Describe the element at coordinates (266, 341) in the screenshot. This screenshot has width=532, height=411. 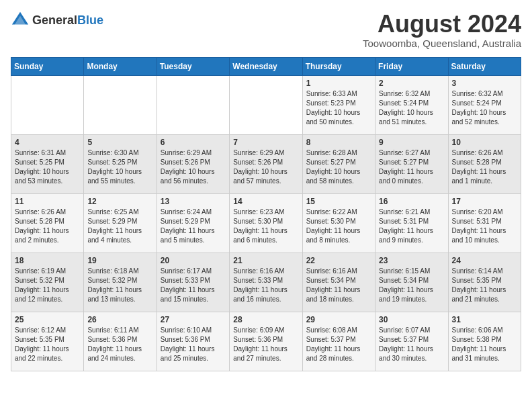
I see `calendar-week-row: 25Sunrise: 6:12 AM Sunset: 5:35 PM Dayli…` at that location.